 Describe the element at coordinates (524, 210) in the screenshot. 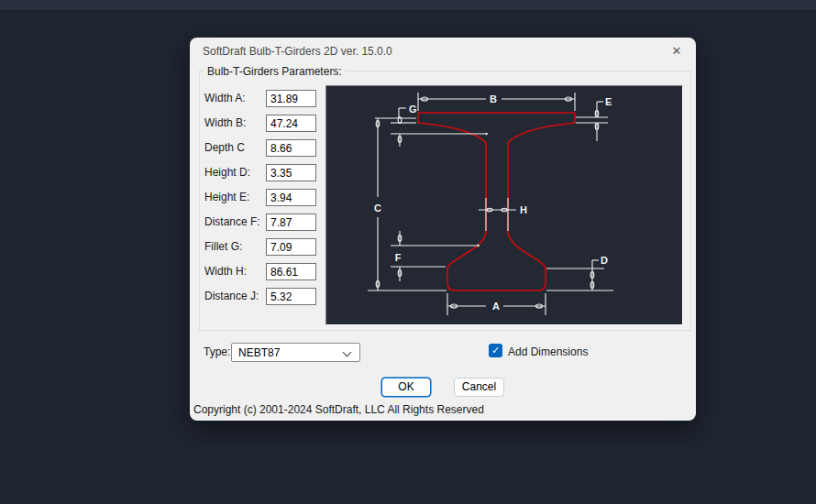

I see `dim-label-h: H` at that location.